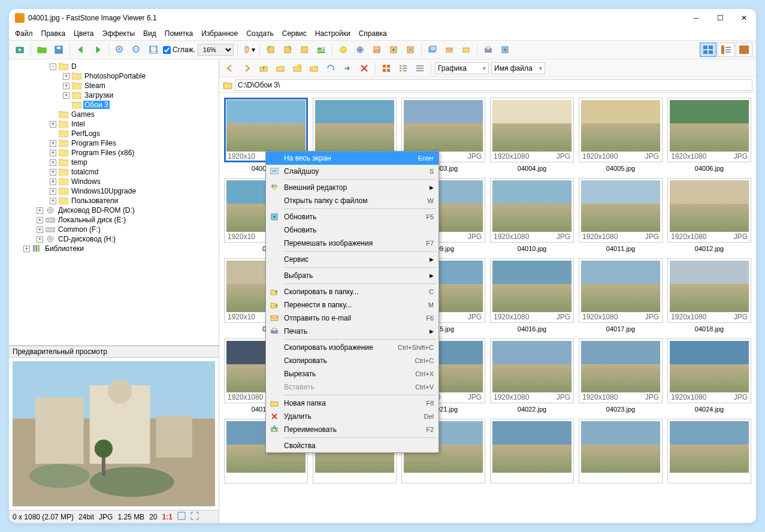 Image resolution: width=765 pixels, height=532 pixels. Describe the element at coordinates (271, 50) in the screenshot. I see `rotate-left-button` at that location.